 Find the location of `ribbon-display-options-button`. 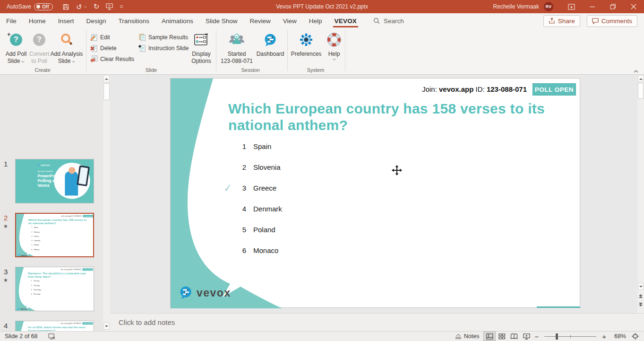

ribbon-display-options-button is located at coordinates (571, 7).